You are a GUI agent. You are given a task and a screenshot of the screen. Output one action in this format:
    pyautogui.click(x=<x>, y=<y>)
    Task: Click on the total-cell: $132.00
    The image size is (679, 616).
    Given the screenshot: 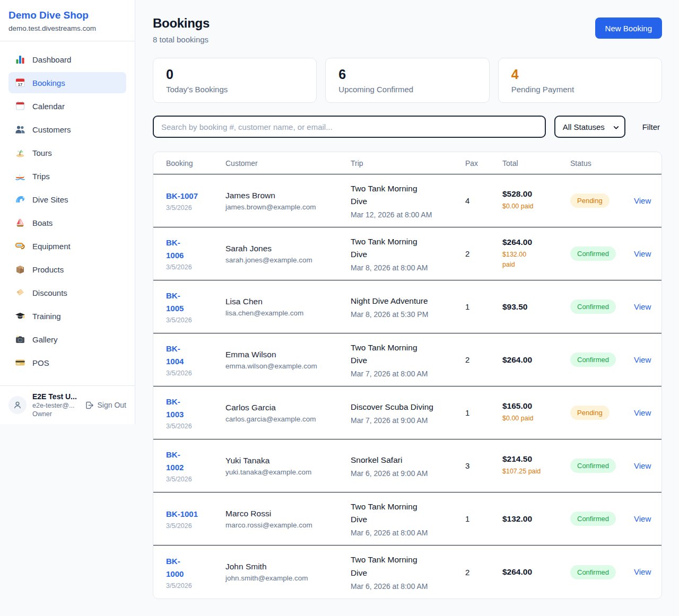 What is the action you would take?
    pyautogui.click(x=536, y=519)
    